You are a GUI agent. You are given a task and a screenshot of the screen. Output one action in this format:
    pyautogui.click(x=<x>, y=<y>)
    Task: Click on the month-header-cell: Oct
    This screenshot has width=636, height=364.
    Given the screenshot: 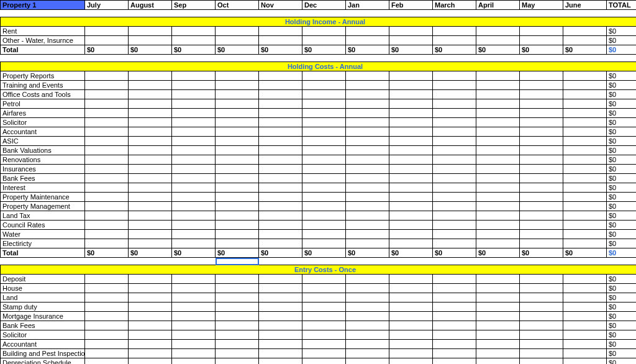 What is the action you would take?
    pyautogui.click(x=237, y=5)
    